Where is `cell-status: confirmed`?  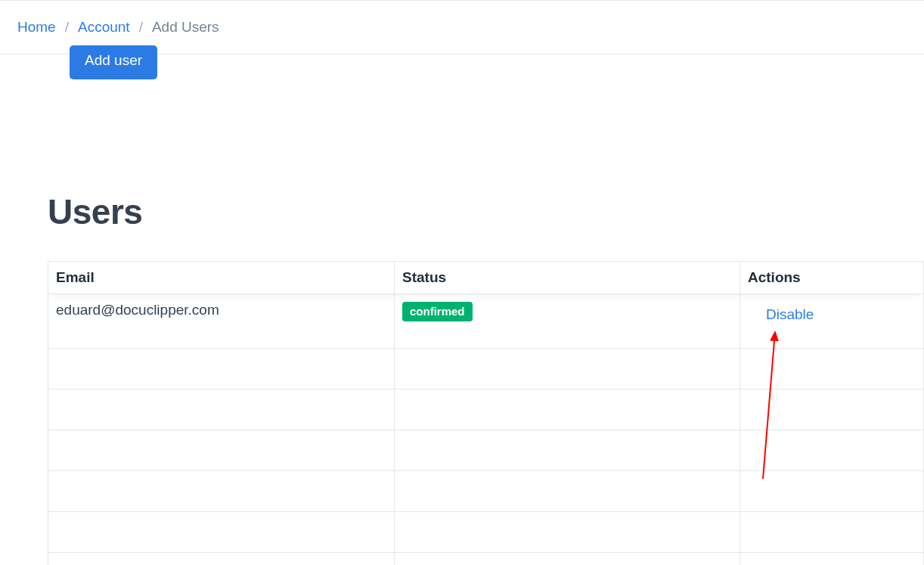 cell-status: confirmed is located at coordinates (567, 321).